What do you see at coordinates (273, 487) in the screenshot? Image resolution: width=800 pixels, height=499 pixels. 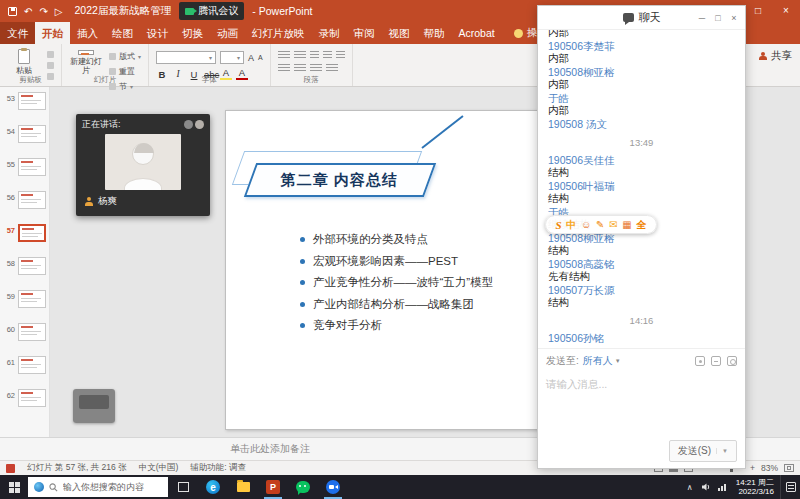 I see `powerpoint-taskbar-button` at bounding box center [273, 487].